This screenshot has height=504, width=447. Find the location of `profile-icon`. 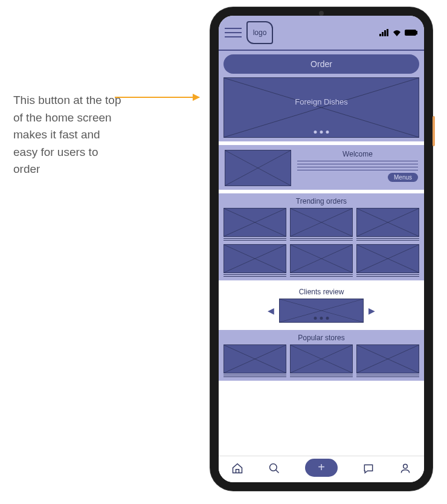

profile-icon is located at coordinates (405, 470).